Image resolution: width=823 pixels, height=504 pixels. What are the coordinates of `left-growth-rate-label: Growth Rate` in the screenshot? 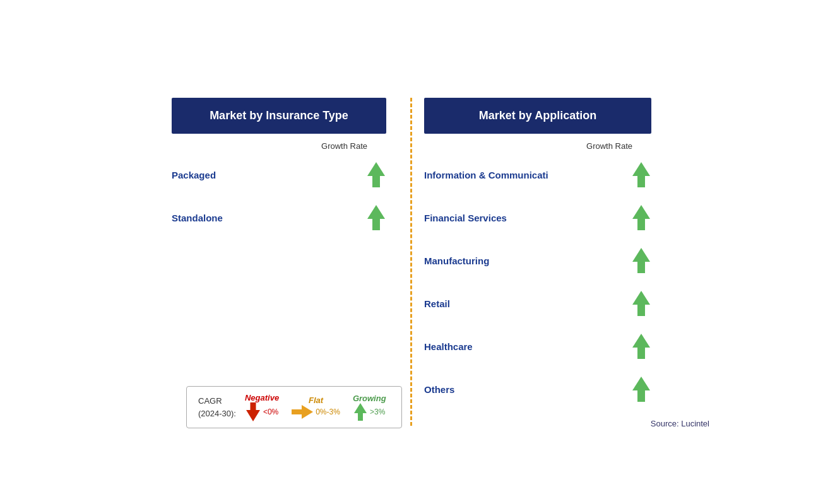 It's located at (279, 146).